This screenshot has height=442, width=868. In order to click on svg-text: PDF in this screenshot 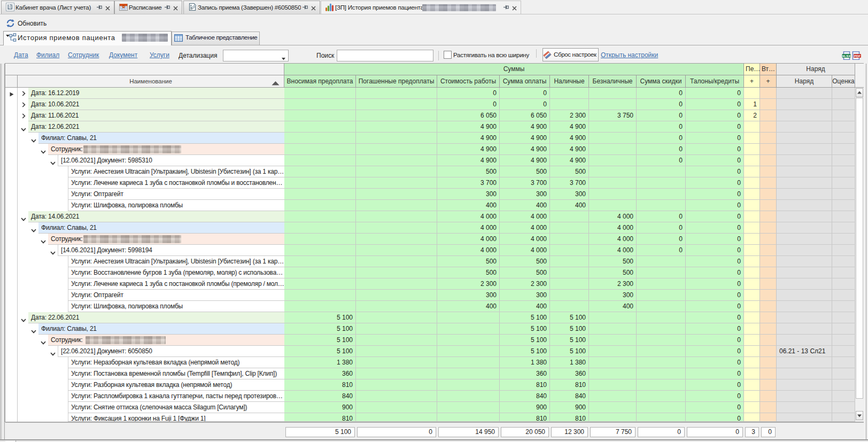, I will do `click(857, 56)`.